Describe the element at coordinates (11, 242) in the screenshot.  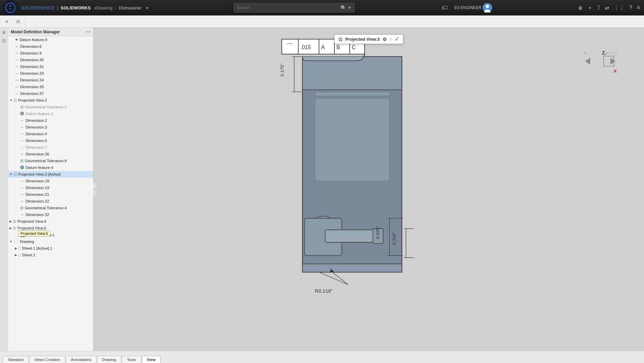
I see `expand-arrow-drawing: ▼` at that location.